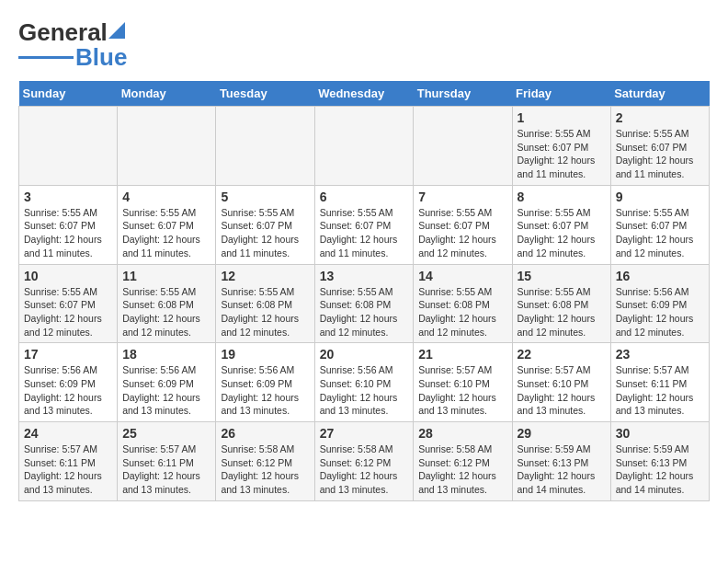 This screenshot has height=563, width=728. What do you see at coordinates (68, 304) in the screenshot?
I see `calendar-cell: 10Sunrise: 5:55 AM Sunset: 6:07 PM Dayli…` at bounding box center [68, 304].